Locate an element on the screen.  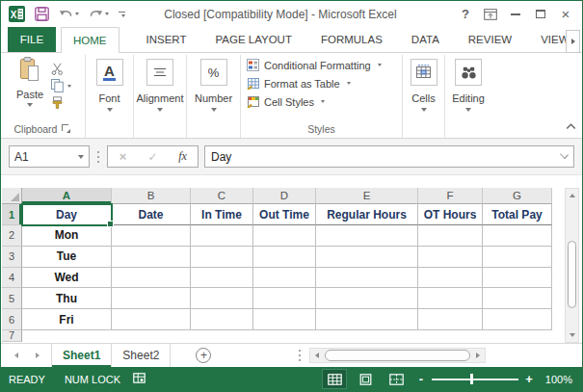
name-box: A1 is located at coordinates (49, 156).